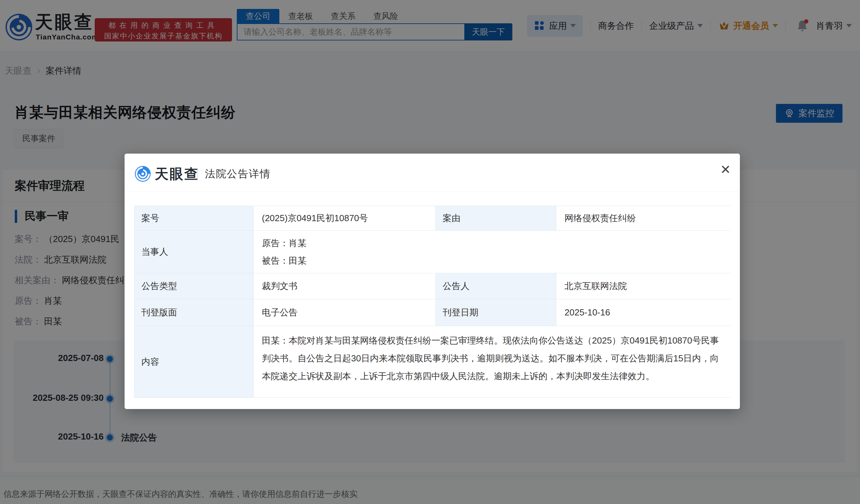 The height and width of the screenshot is (504, 860). I want to click on table-label-publication-date: 刊登日期, so click(496, 313).